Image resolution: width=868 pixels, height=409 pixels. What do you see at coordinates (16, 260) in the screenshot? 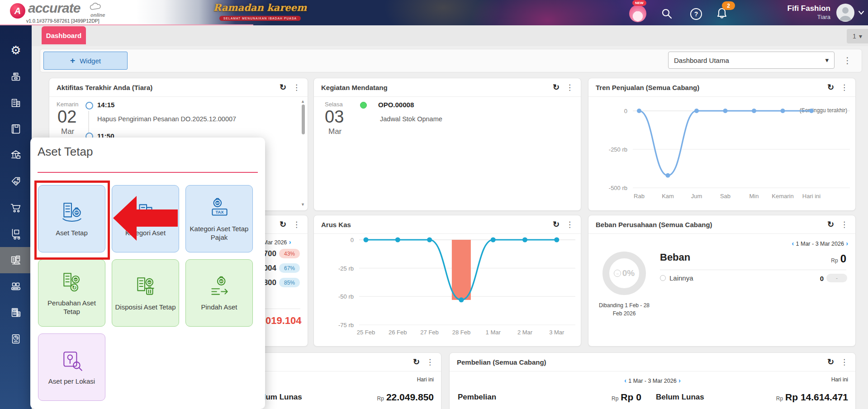
I see `sidebar-item-fixed-assets` at bounding box center [16, 260].